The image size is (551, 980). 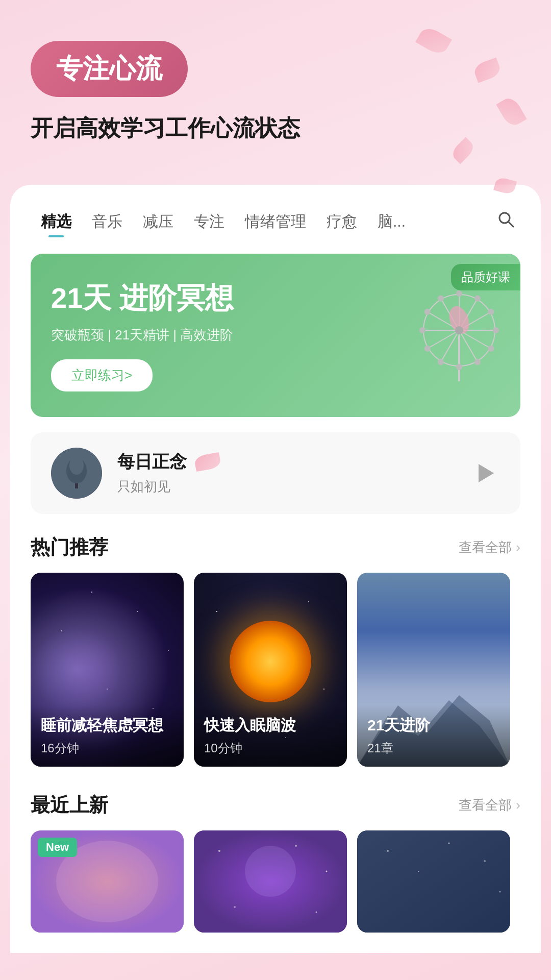 What do you see at coordinates (270, 736) in the screenshot?
I see `hot-card-overlay-2: 快速入眠脑波 10分钟` at bounding box center [270, 736].